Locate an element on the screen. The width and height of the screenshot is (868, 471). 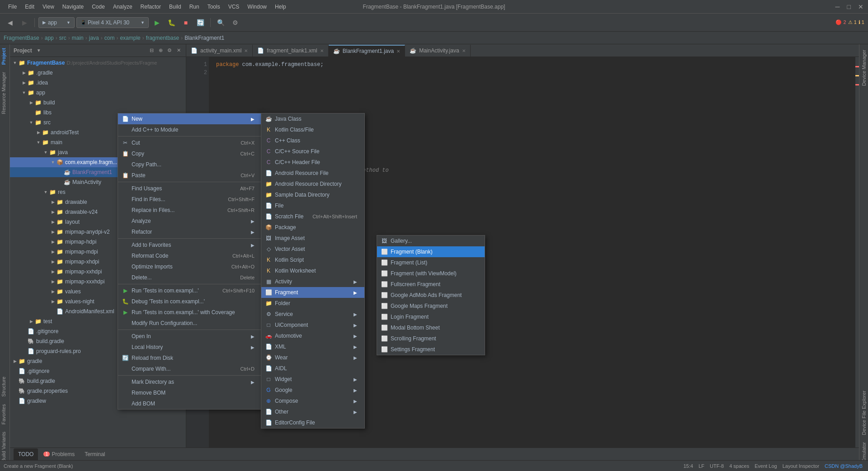
submenu-service: ⚙ Service ▶ is located at coordinates (313, 314).